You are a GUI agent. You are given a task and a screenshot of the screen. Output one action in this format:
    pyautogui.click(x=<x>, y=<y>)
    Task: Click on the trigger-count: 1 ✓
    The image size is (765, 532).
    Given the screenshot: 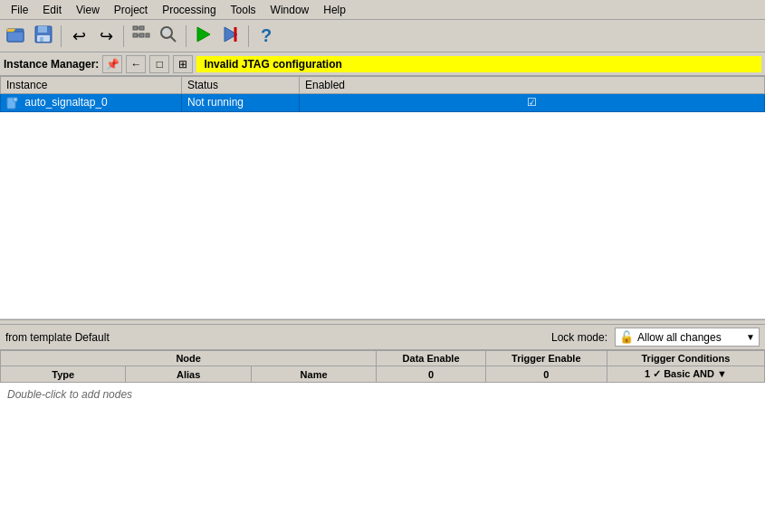 What is the action you would take?
    pyautogui.click(x=653, y=374)
    